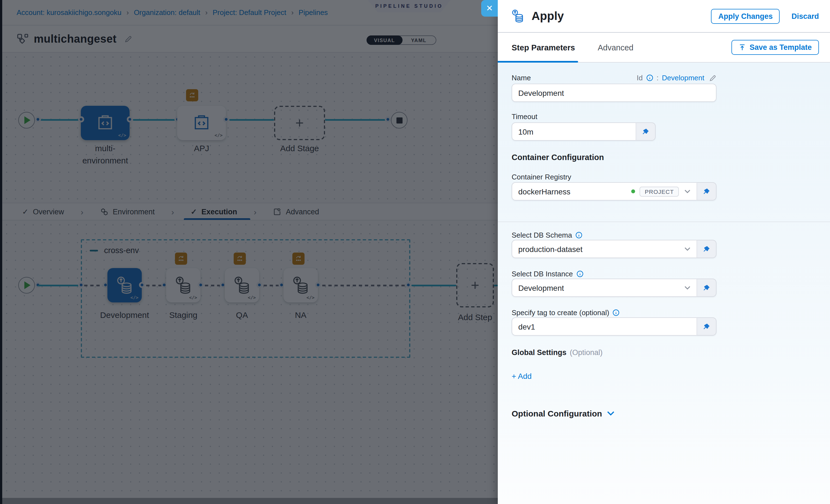  I want to click on container-registry-field-group: dockerHarness PROJECT, so click(614, 191).